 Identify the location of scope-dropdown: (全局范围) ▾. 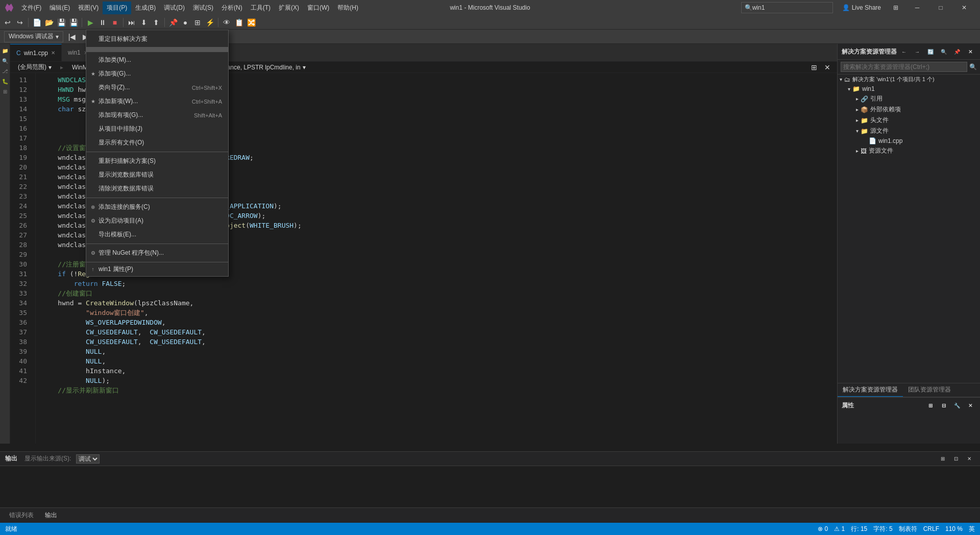
(35, 67).